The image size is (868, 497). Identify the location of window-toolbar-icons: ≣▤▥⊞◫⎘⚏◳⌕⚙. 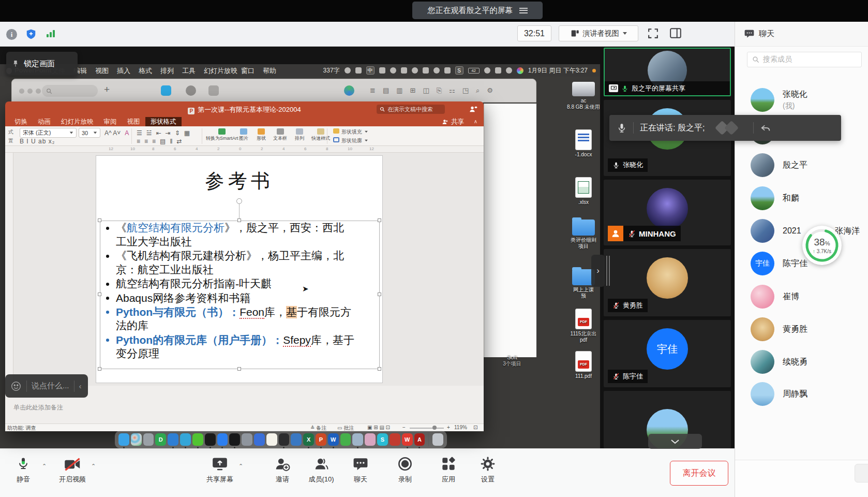
(431, 91).